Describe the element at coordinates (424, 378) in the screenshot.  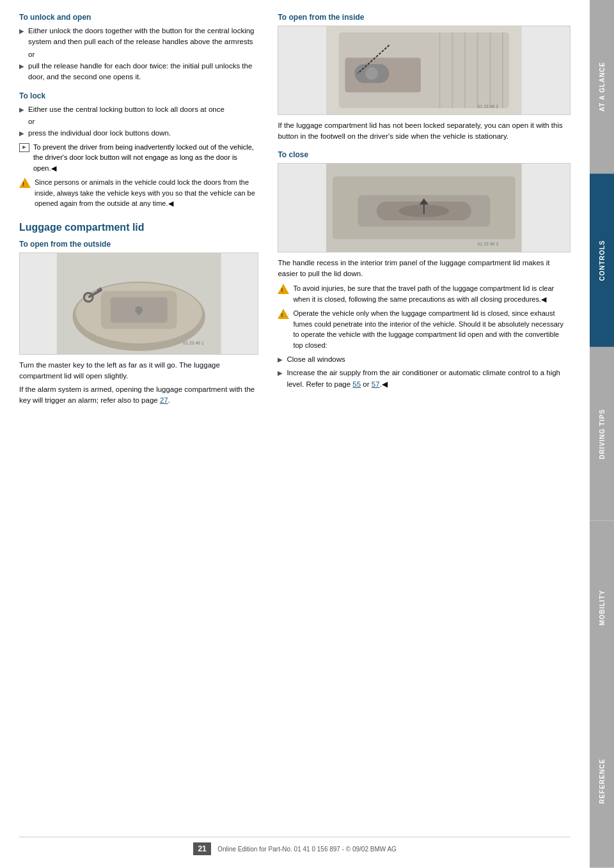
I see `close-bullet-2: ▶ Increase the air supply from the air c…` at that location.